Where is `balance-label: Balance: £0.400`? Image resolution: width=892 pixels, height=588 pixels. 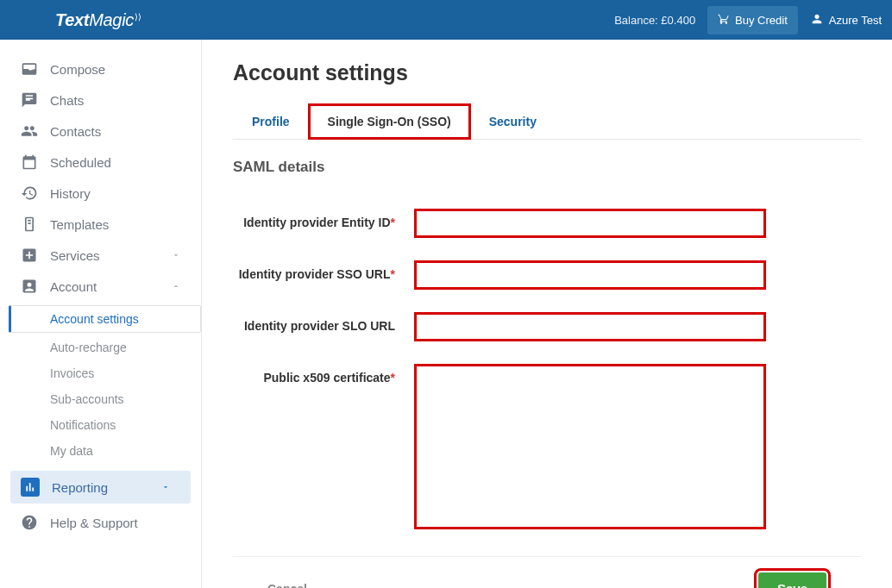
balance-label: Balance: £0.400 is located at coordinates (655, 21).